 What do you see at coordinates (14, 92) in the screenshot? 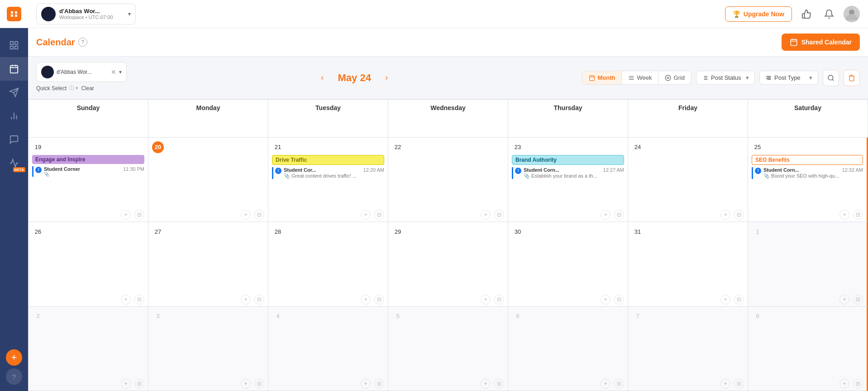
I see `sidebar-item-publish` at bounding box center [14, 92].